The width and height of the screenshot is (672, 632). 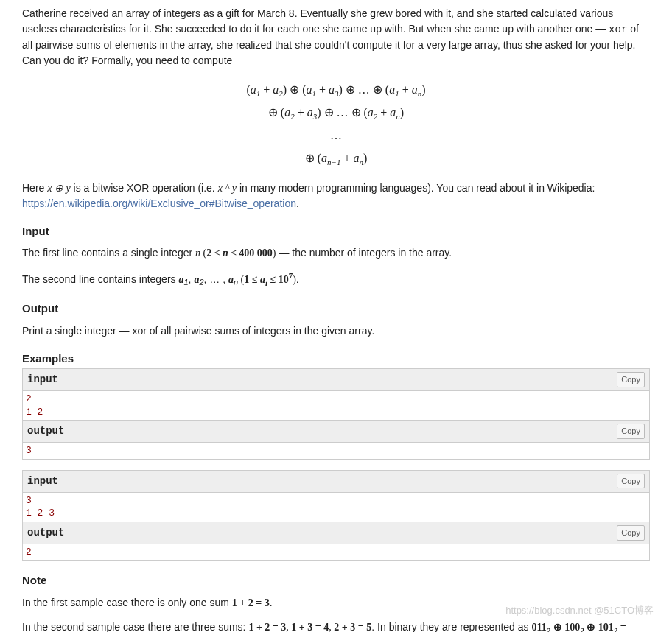 I want to click on example1-output: 3, so click(x=336, y=451).